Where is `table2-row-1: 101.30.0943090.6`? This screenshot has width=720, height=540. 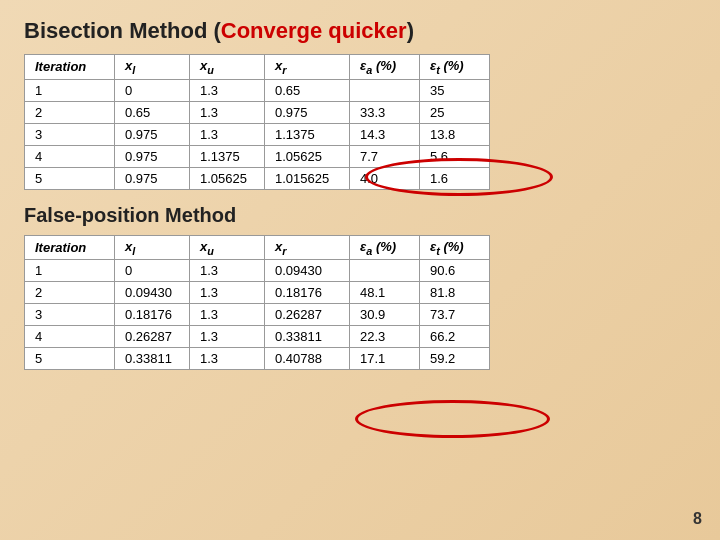
table2-row-1: 101.30.0943090.6 is located at coordinates (258, 271).